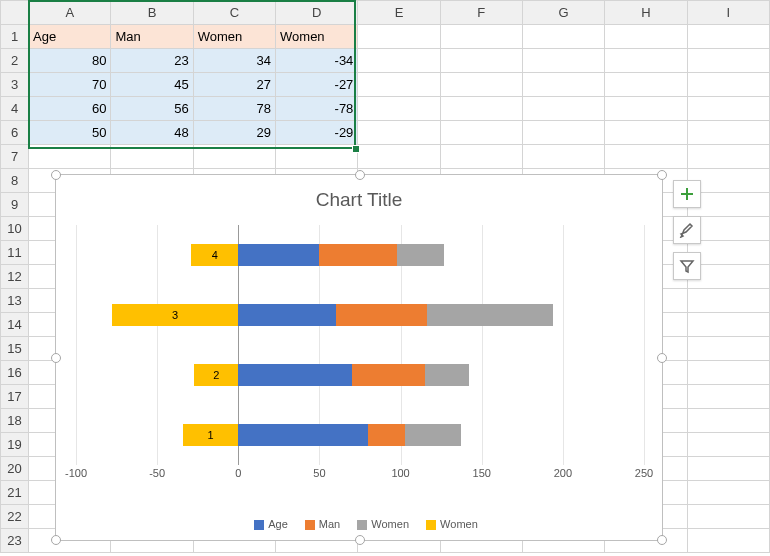  I want to click on cell: 23, so click(152, 61).